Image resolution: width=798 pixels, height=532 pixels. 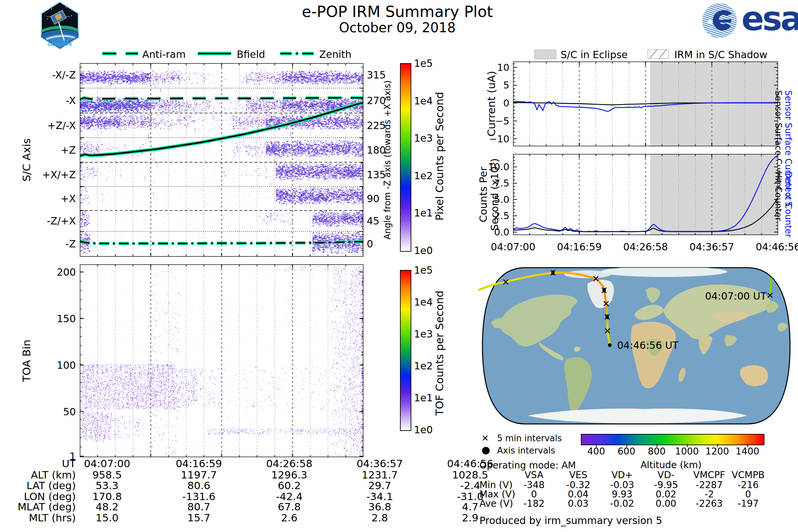 What do you see at coordinates (717, 451) in the screenshot?
I see `altitude-tick-label: 1200` at bounding box center [717, 451].